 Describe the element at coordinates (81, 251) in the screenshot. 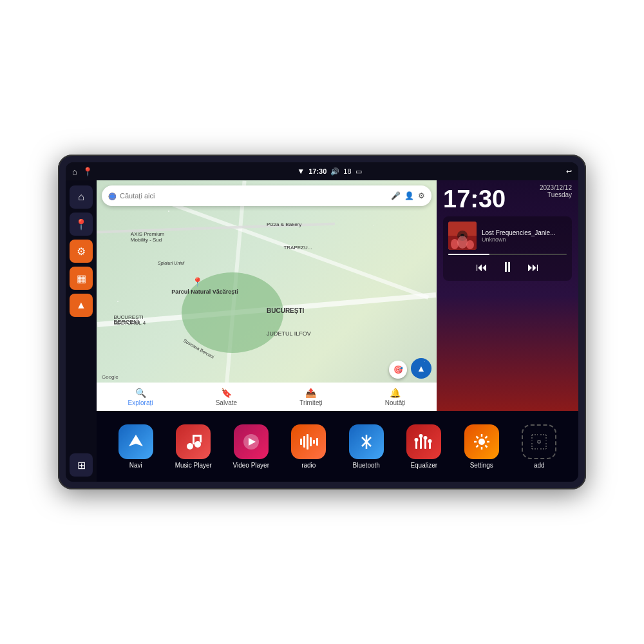

I see `settings-icon: ⚙` at that location.